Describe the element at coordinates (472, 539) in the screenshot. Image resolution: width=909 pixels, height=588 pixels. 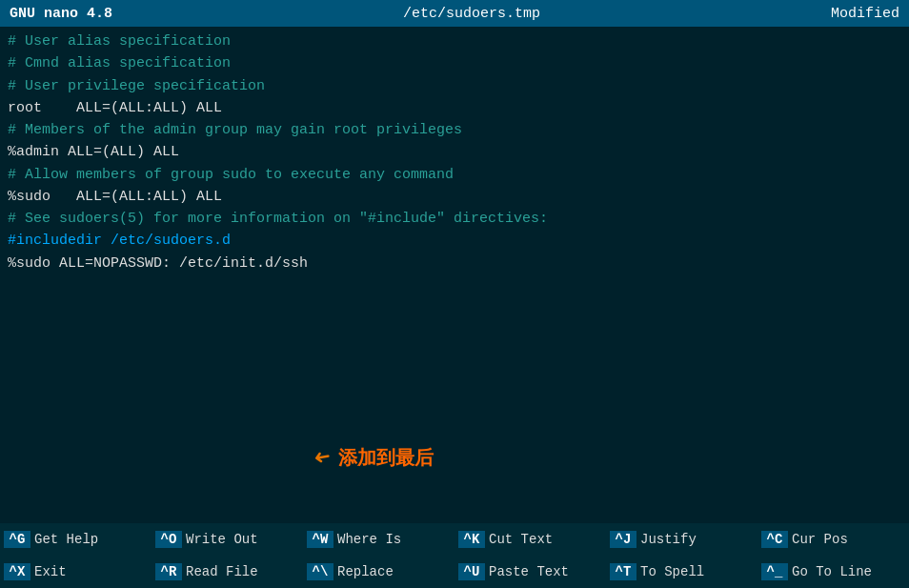
I see `shortcut-key: ^K` at that location.